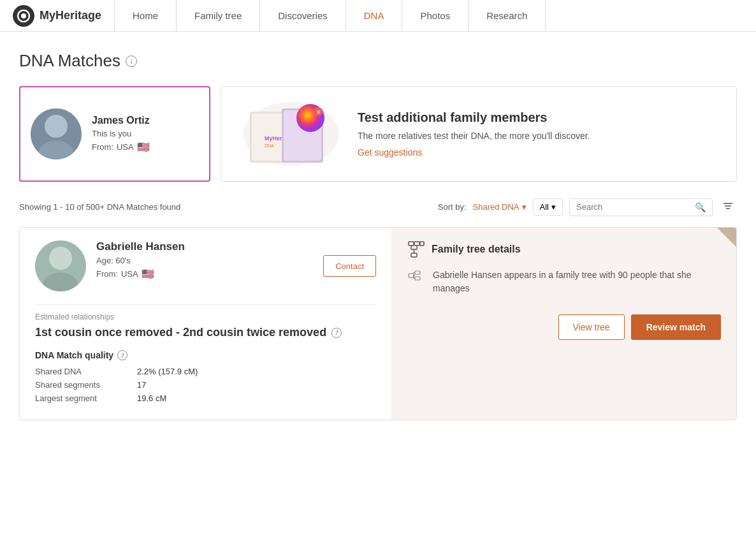  Describe the element at coordinates (676, 327) in the screenshot. I see `review-match-button: Review match` at that location.